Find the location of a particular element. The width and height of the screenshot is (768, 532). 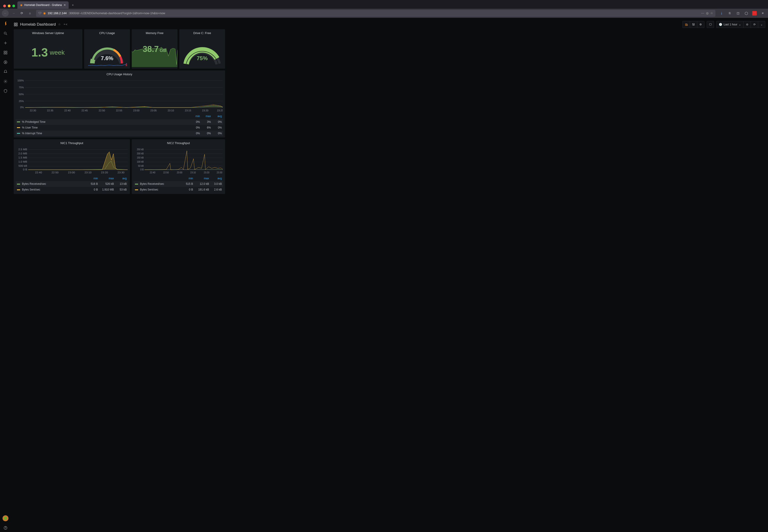

settings-button: ⚙ is located at coordinates (701, 25).